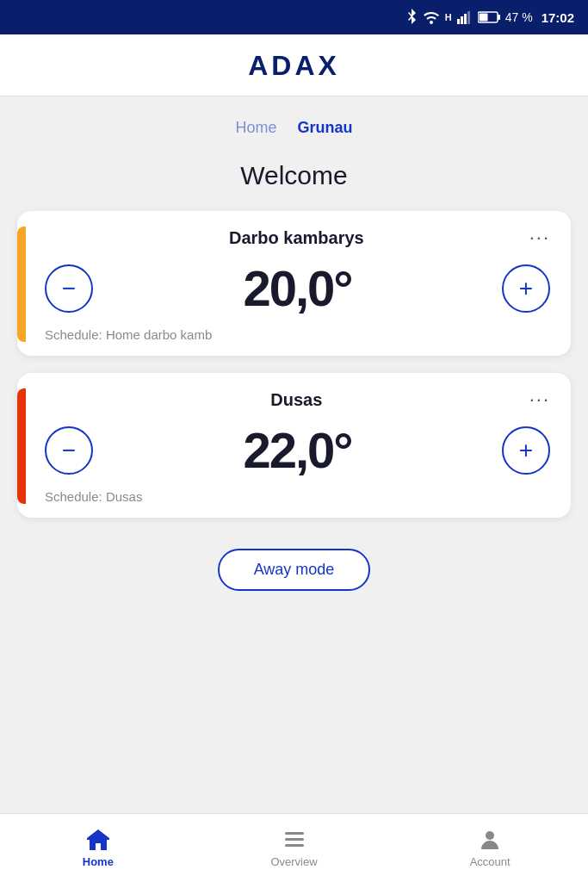 This screenshot has width=588, height=882. I want to click on increase-temp-dusas: +, so click(526, 450).